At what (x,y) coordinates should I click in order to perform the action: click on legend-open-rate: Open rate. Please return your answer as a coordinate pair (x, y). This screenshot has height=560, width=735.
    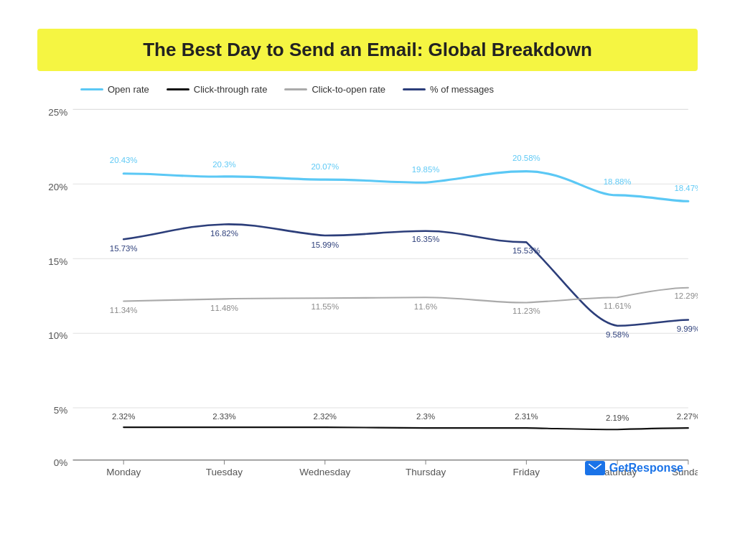
    Looking at the image, I should click on (115, 89).